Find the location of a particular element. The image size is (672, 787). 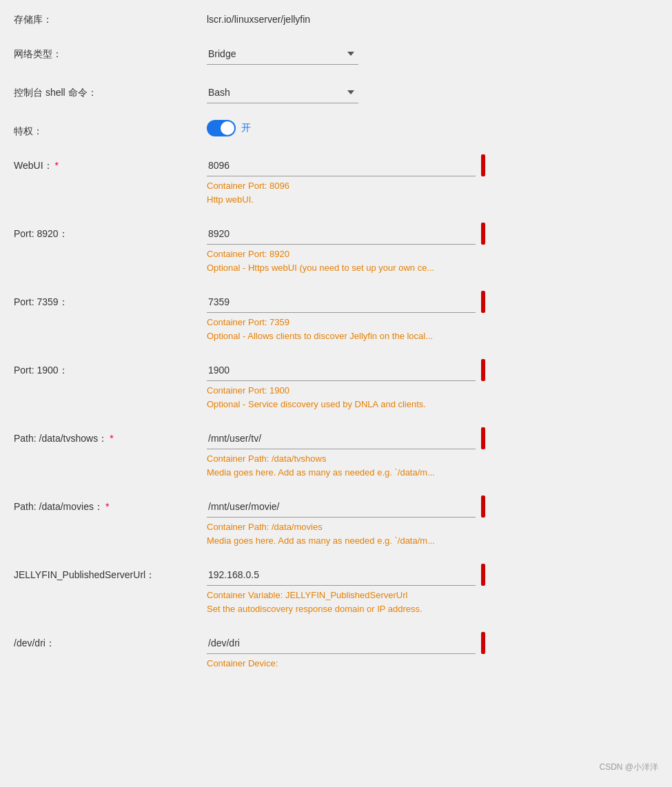

port-8920-input-row is located at coordinates (433, 234).